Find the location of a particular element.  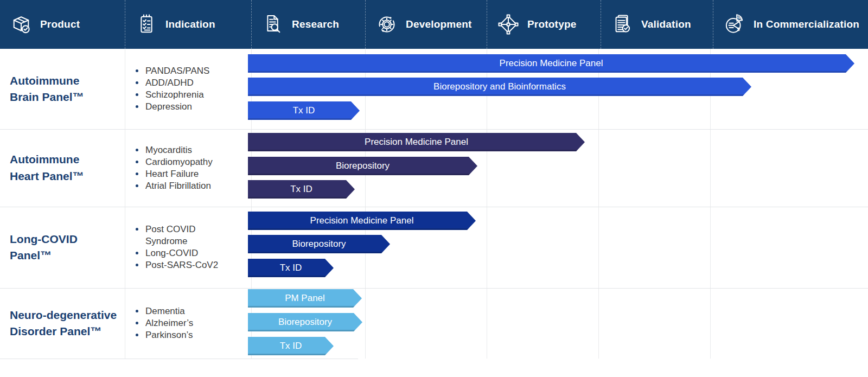

indication-item: ADD/ADHD is located at coordinates (190, 83).